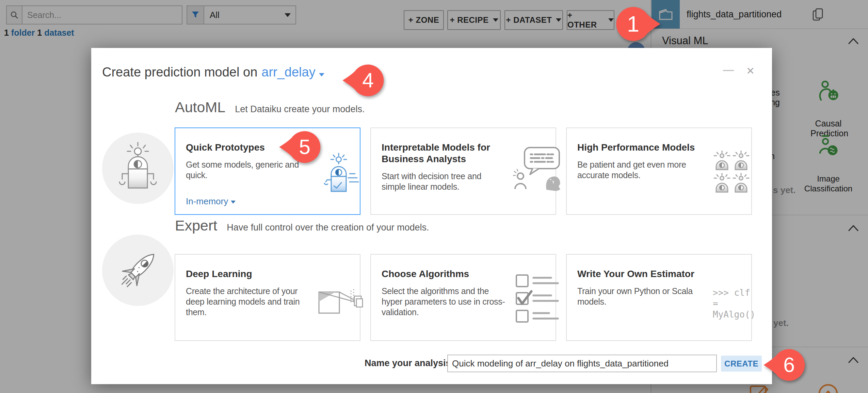  Describe the element at coordinates (288, 72) in the screenshot. I see `target-column-dropdown: arr_delay` at that location.